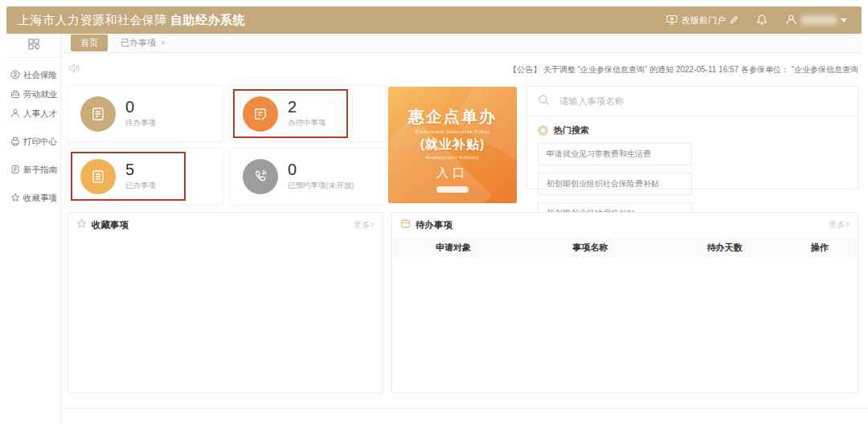 Image resolution: width=868 pixels, height=436 pixels. Describe the element at coordinates (34, 142) in the screenshot. I see `sidebar-item-print-center: 打印中心` at that location.